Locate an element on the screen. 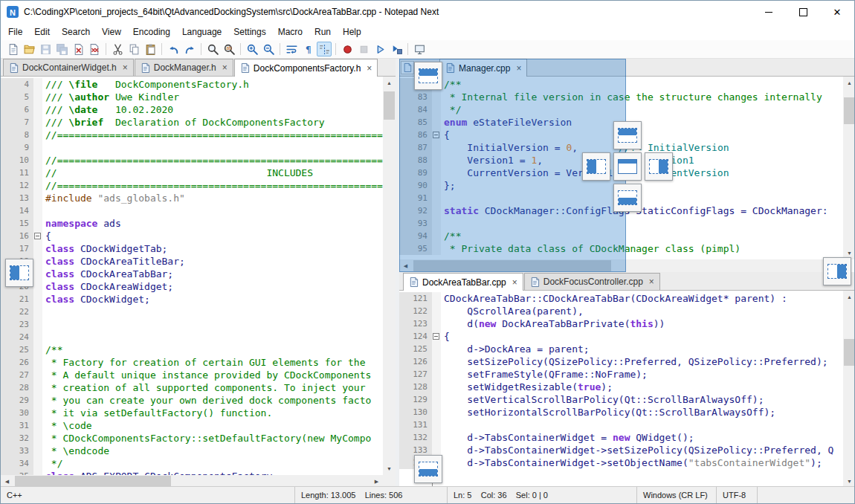  status-language: C++ is located at coordinates (147, 495).